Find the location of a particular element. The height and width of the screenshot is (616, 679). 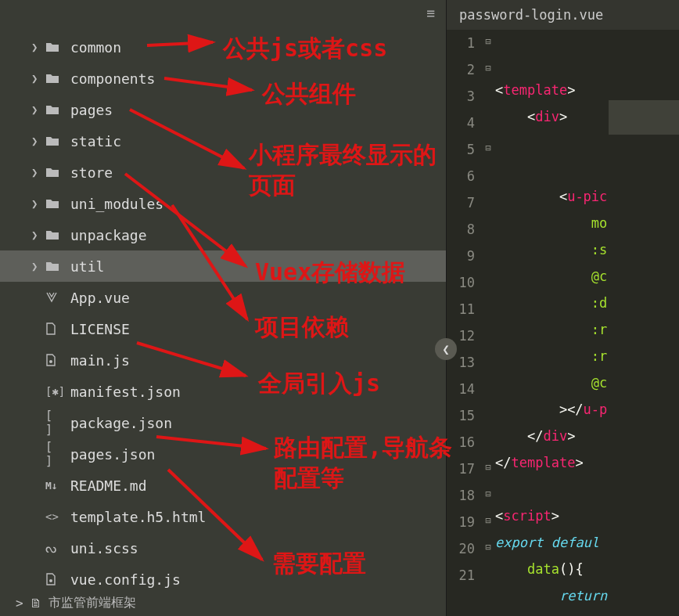

md-icon: M↓ is located at coordinates (55, 485).